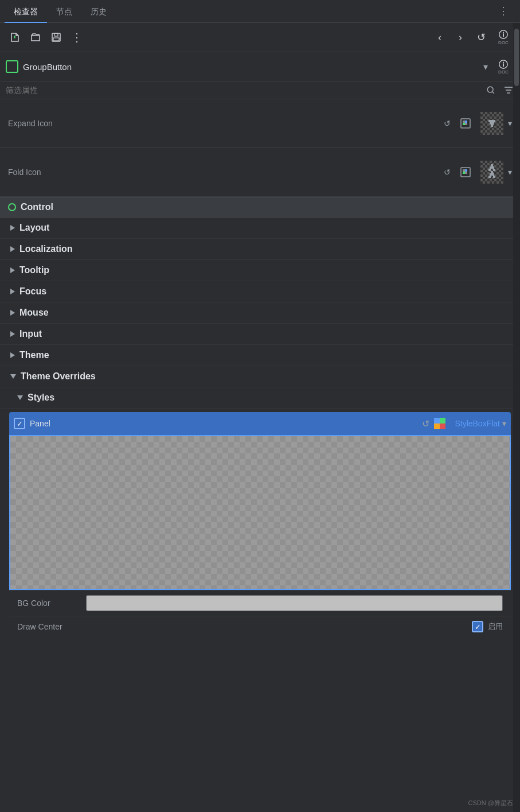  I want to click on expand-icon-section: Expand Icon ↺, so click(260, 124).